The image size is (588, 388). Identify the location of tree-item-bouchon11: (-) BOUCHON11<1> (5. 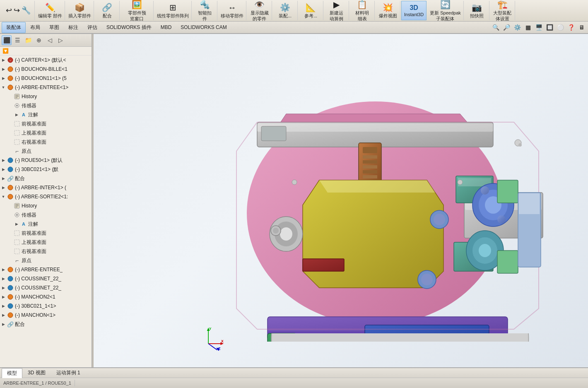
(46, 78).